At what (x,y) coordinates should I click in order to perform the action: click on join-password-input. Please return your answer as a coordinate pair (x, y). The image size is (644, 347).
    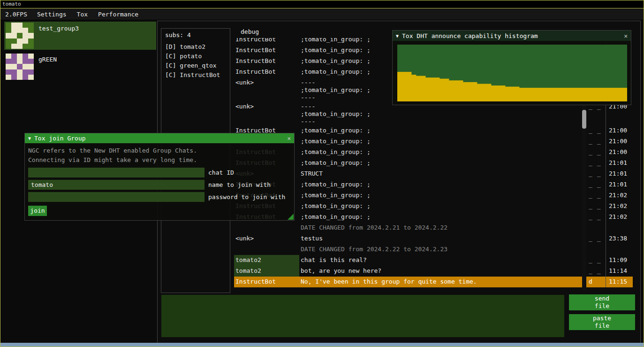
    Looking at the image, I should click on (116, 197).